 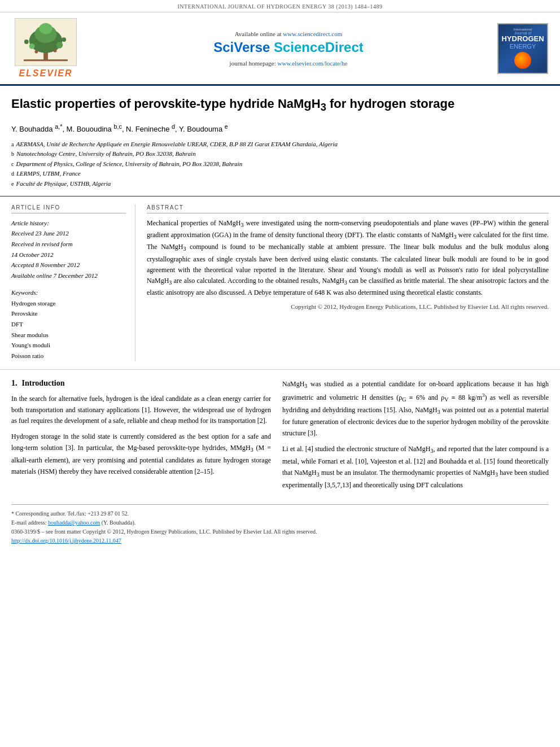 I want to click on keyword-poisson-ratio: Poisson ratio, so click(x=69, y=356).